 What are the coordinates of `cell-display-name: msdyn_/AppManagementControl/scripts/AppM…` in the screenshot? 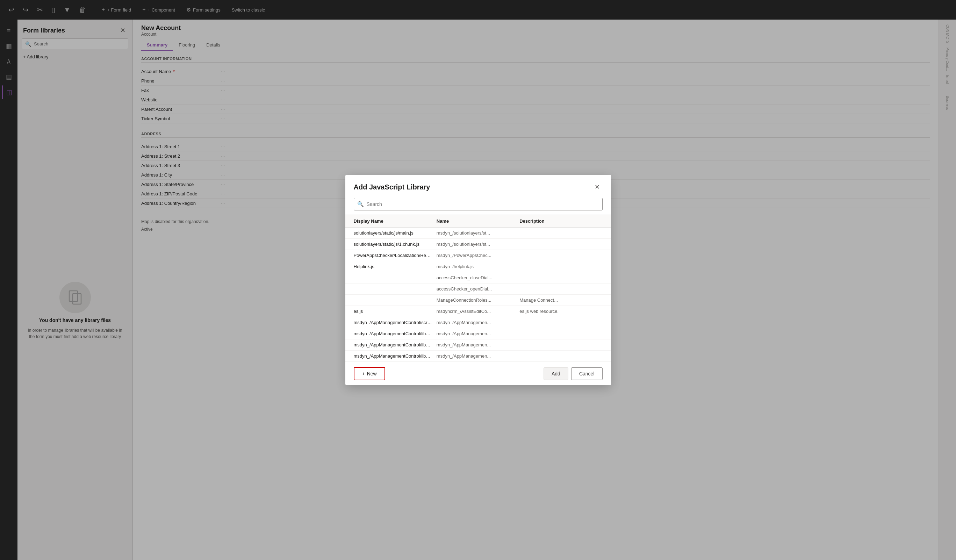 It's located at (395, 322).